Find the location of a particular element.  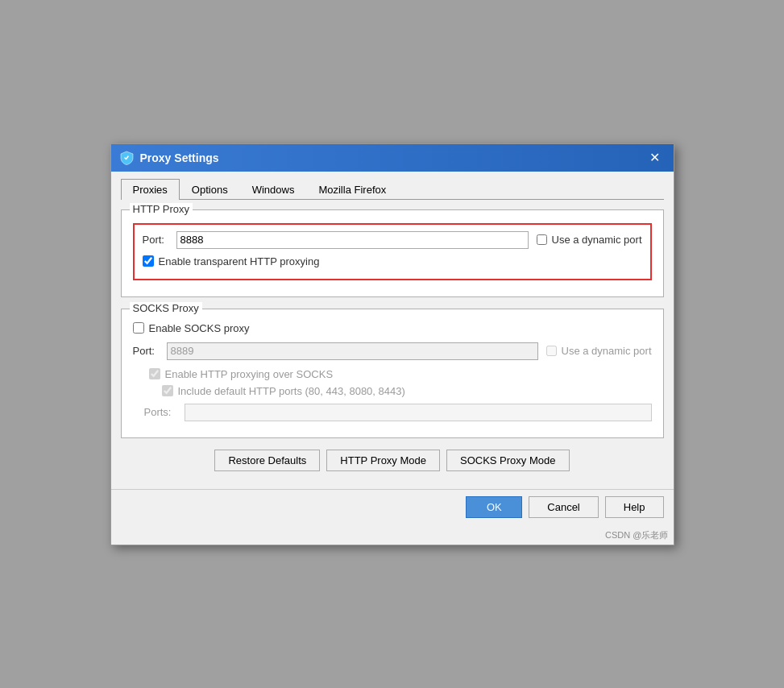

socks-dynamic-port-checkbox is located at coordinates (551, 351).